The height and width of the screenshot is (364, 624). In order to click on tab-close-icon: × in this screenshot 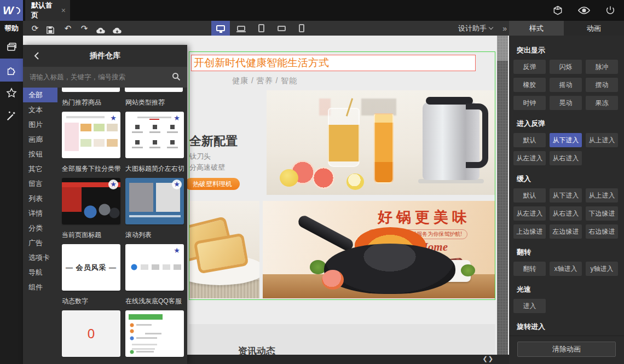, I will do `click(63, 10)`.